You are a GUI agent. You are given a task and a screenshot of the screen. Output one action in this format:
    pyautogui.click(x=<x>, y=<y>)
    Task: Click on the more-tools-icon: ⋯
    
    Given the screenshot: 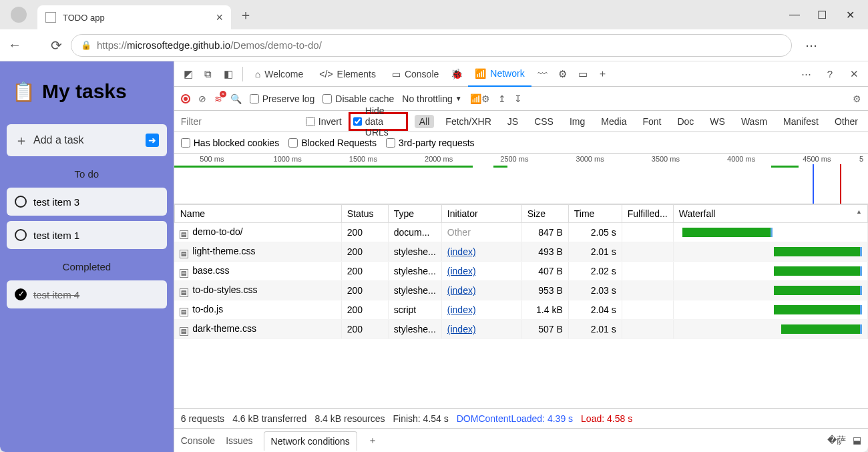 What is the action you would take?
    pyautogui.click(x=806, y=74)
    